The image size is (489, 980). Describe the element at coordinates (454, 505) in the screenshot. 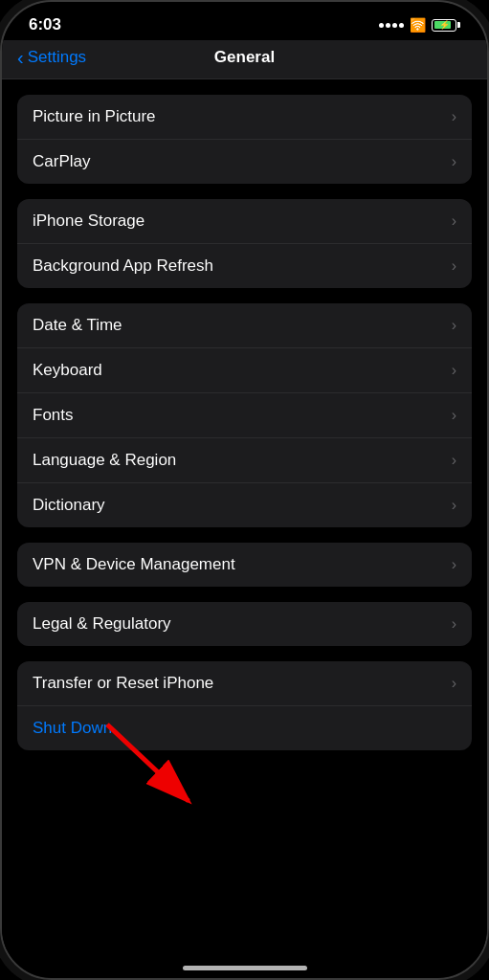

I see `dictionary-chevron-icon: ›` at that location.